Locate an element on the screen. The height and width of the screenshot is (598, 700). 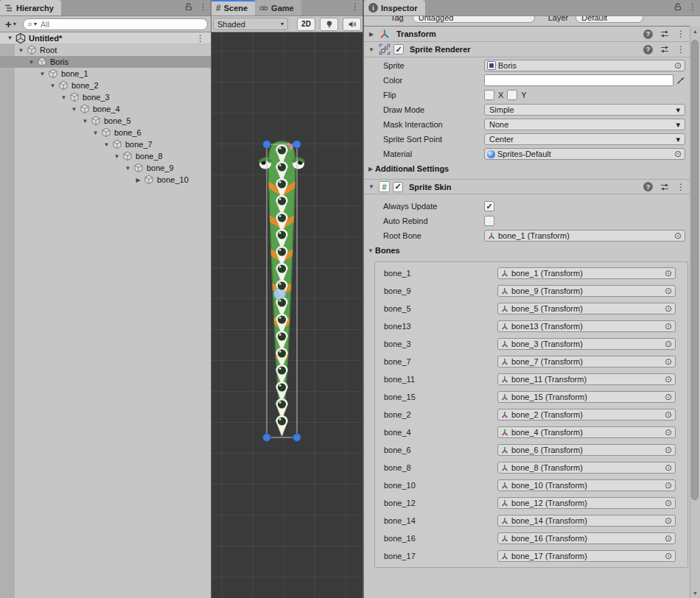
hierarchy-row: ▶ bone_10 is located at coordinates (105, 180).